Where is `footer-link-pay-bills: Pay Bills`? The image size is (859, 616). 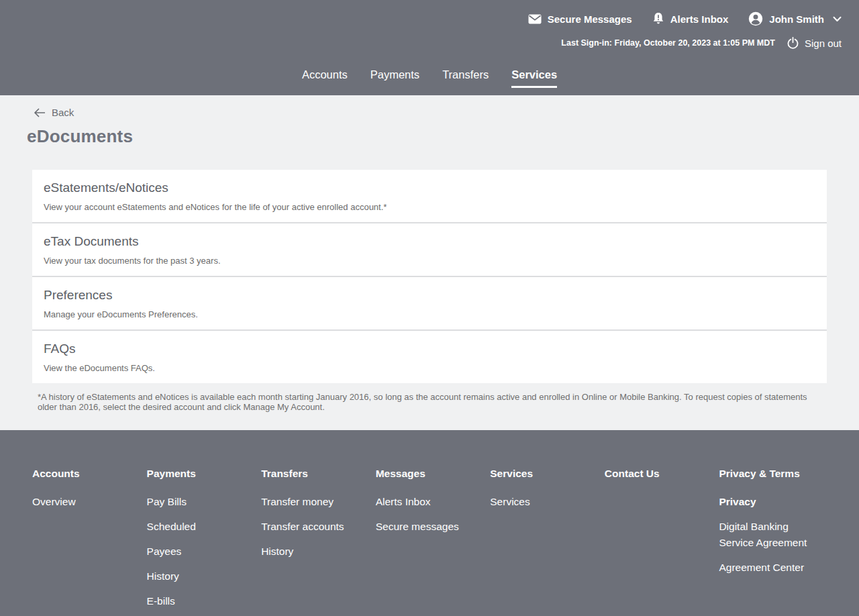
footer-link-pay-bills: Pay Bills is located at coordinates (196, 502).